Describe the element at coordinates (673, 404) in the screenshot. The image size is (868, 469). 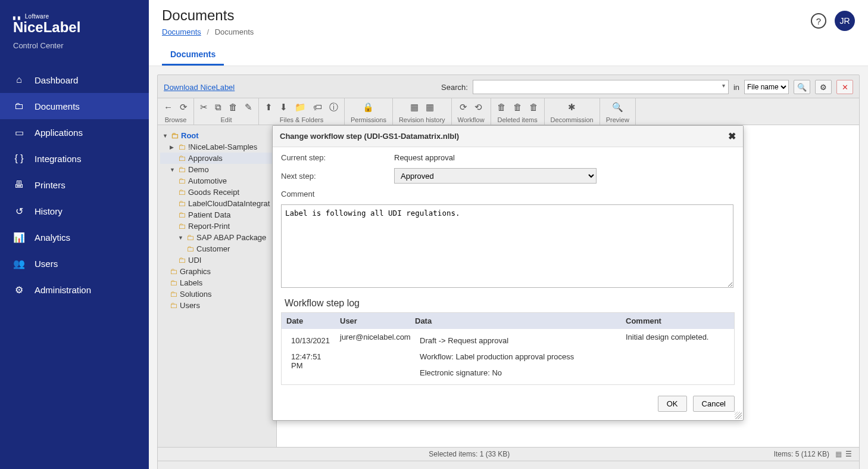
I see `ok-button: OK` at that location.